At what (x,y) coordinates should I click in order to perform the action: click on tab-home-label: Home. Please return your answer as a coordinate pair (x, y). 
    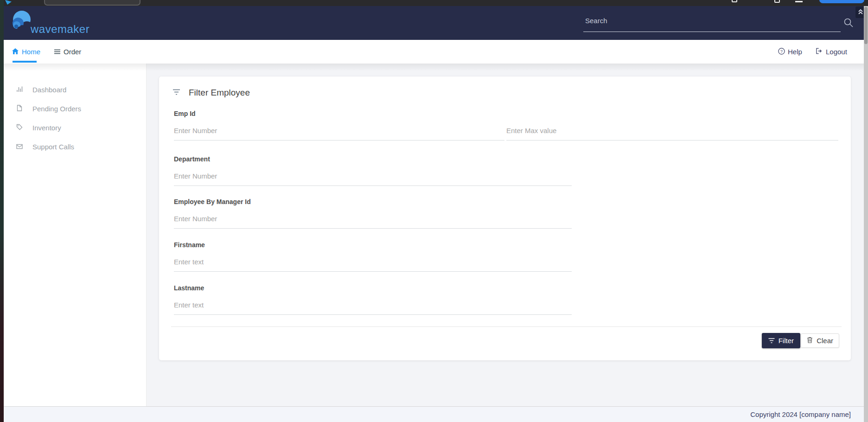
    Looking at the image, I should click on (31, 52).